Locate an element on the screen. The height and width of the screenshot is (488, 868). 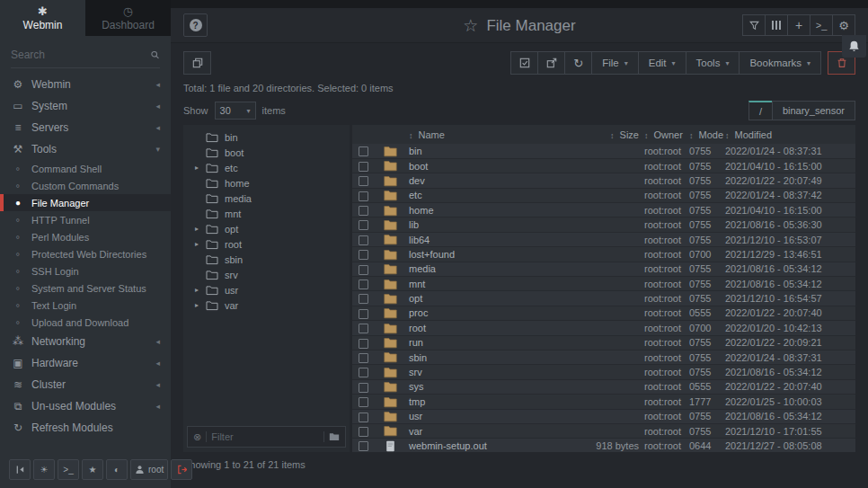
header-modified: ↕Modified is located at coordinates (789, 135).